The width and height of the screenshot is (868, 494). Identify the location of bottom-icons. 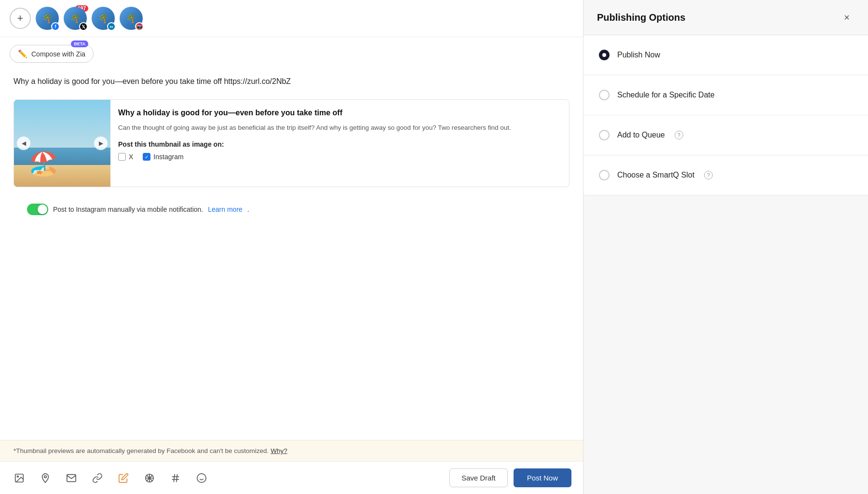
(225, 478).